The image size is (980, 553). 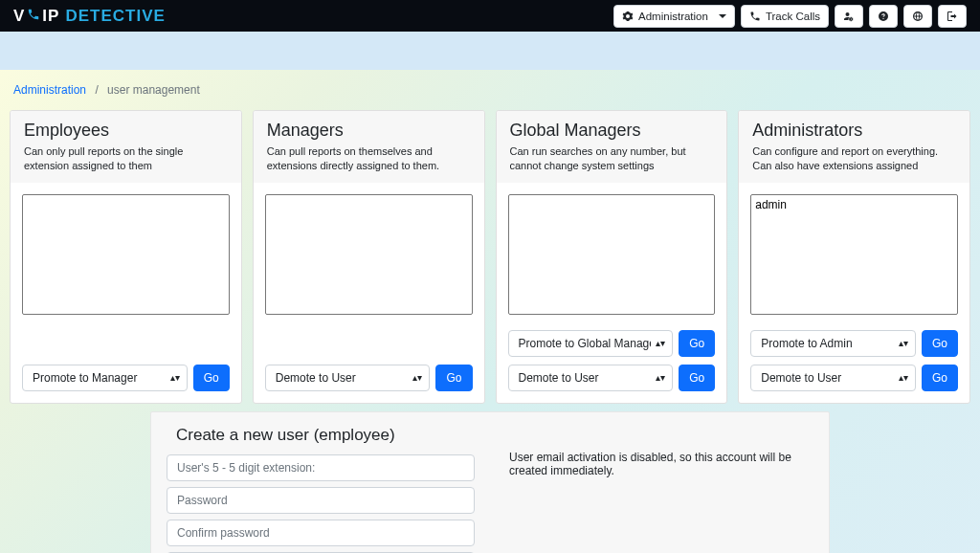 What do you see at coordinates (126, 254) in the screenshot?
I see `employees-listbox` at bounding box center [126, 254].